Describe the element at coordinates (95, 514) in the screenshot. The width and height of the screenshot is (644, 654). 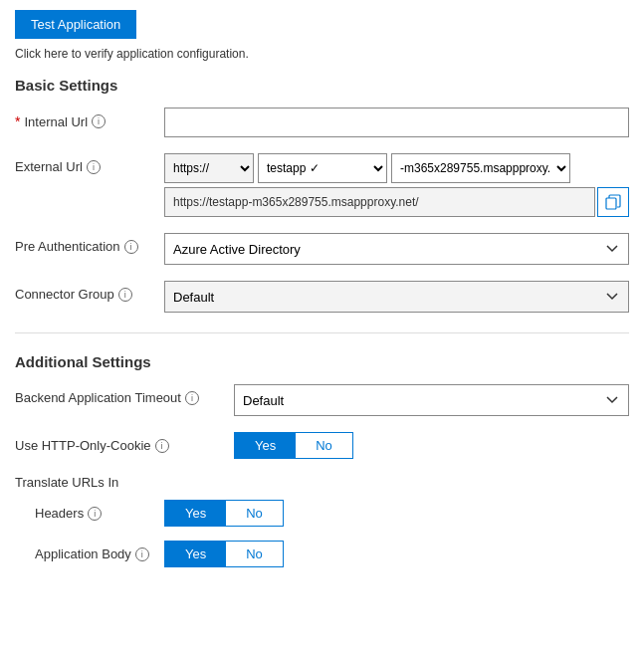
I see `headers-info-icon: i` at that location.